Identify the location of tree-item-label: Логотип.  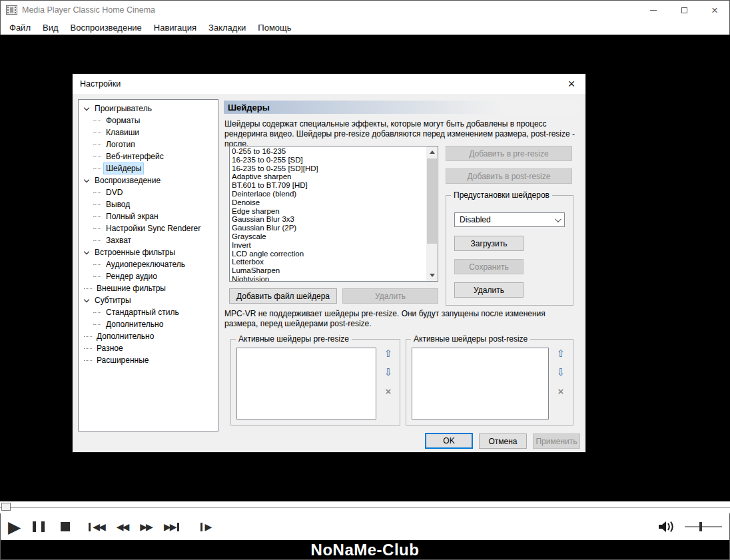
(121, 144).